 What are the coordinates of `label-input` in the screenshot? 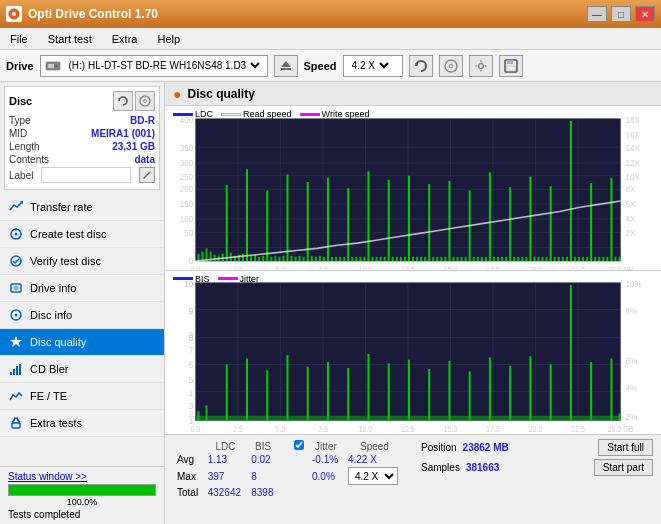 It's located at (86, 175).